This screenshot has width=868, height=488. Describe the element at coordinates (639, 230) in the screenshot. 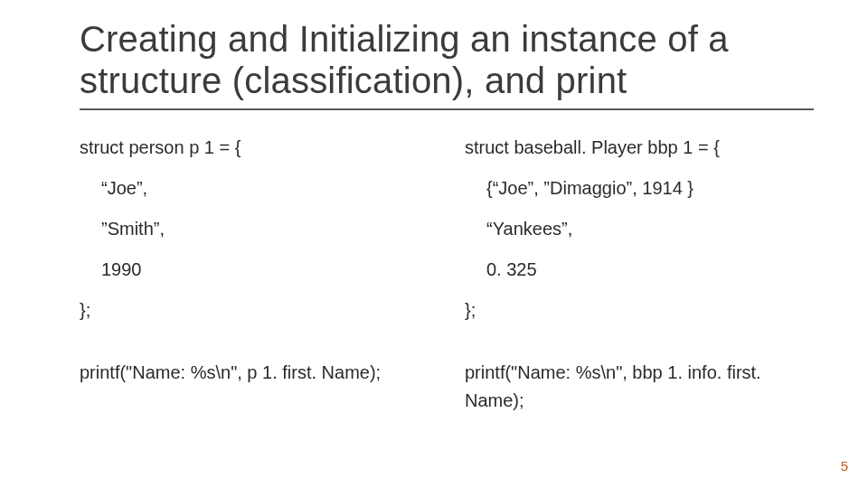

I see `code-line: “Yankees”,` at that location.